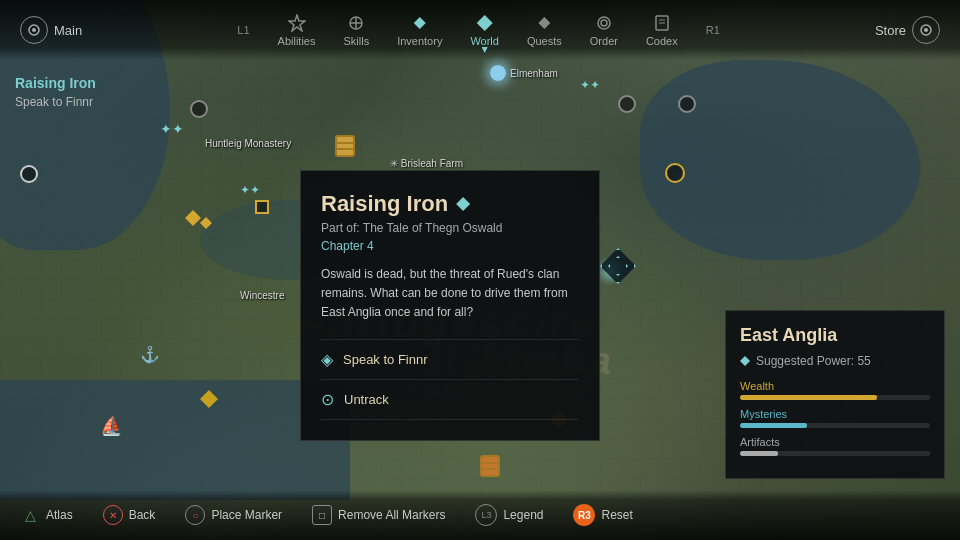 The width and height of the screenshot is (960, 540). What do you see at coordinates (534, 74) in the screenshot?
I see `location-elmenham: Elmenham` at bounding box center [534, 74].